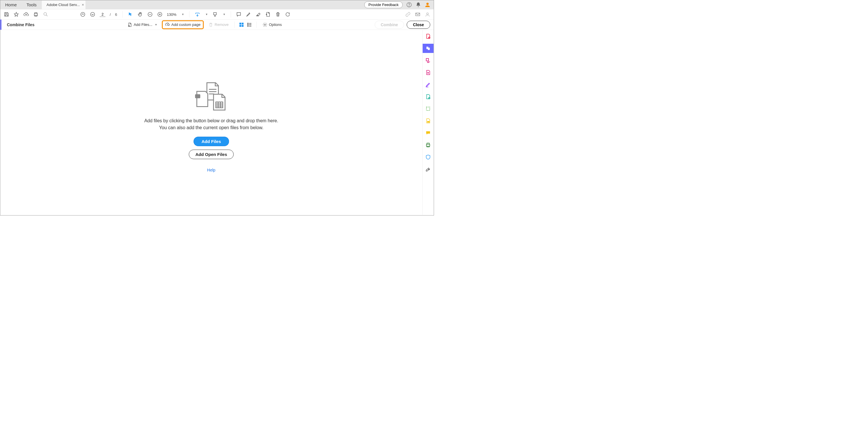 This screenshot has height=431, width=868. What do you see at coordinates (183, 25) in the screenshot?
I see `add-custom-page-button: Add custom page` at bounding box center [183, 25].